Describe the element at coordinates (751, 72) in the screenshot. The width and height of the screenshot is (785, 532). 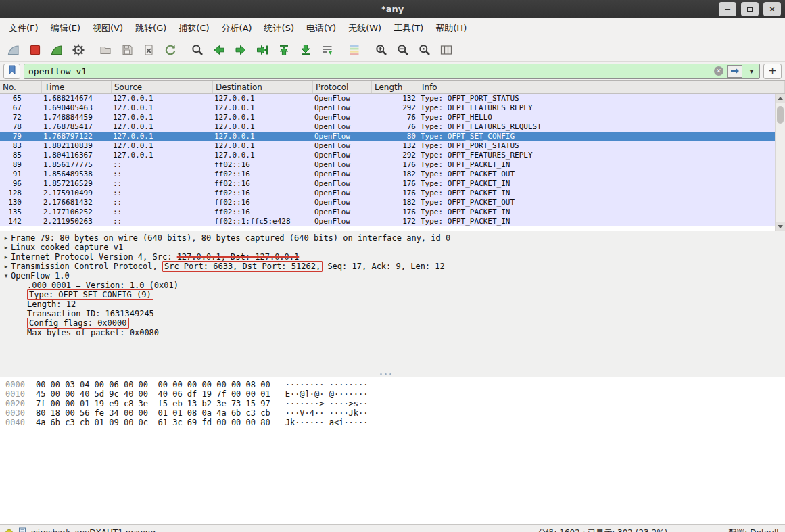
I see `filter-dropdown-button: ▾` at that location.